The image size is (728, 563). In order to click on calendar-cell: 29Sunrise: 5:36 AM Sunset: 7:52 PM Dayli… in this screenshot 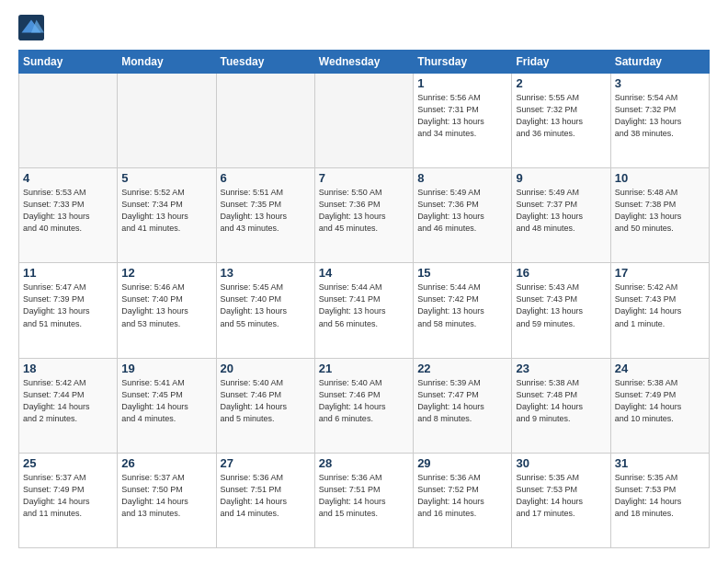, I will do `click(463, 500)`.